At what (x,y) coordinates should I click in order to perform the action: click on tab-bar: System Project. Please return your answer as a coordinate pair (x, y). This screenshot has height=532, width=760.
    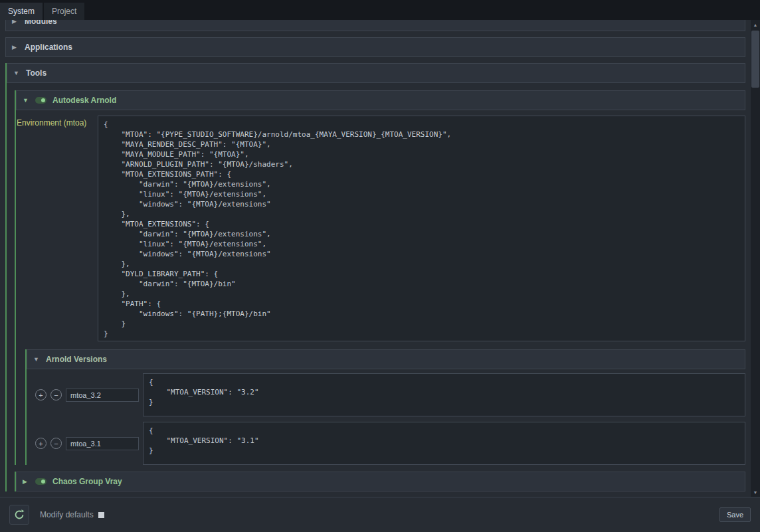
    Looking at the image, I should click on (380, 10).